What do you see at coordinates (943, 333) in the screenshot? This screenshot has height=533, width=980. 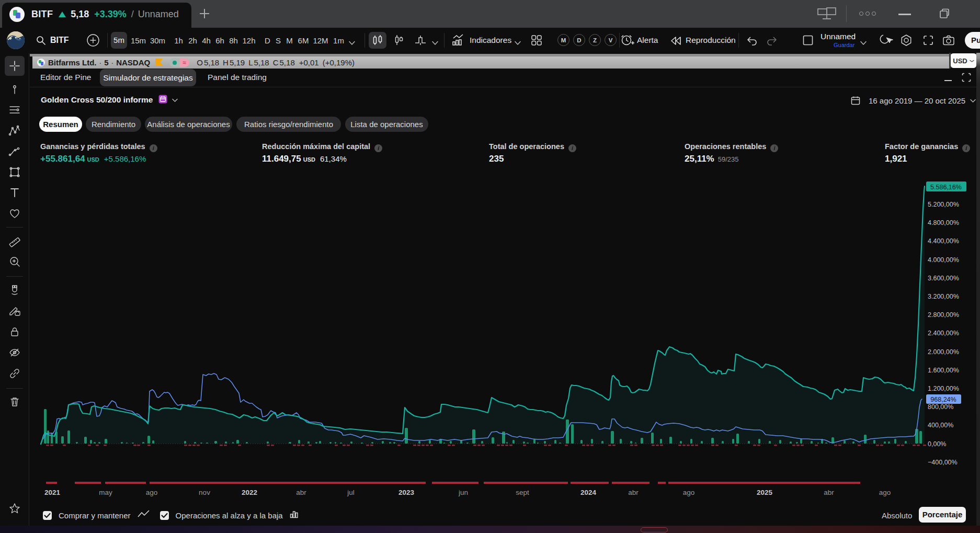 I see `svg-text: 2.400,00%` at bounding box center [943, 333].